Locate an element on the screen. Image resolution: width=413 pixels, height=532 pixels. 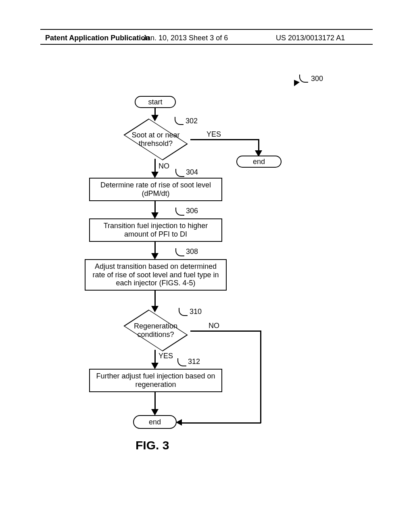
yes-label-302: YES is located at coordinates (214, 135).